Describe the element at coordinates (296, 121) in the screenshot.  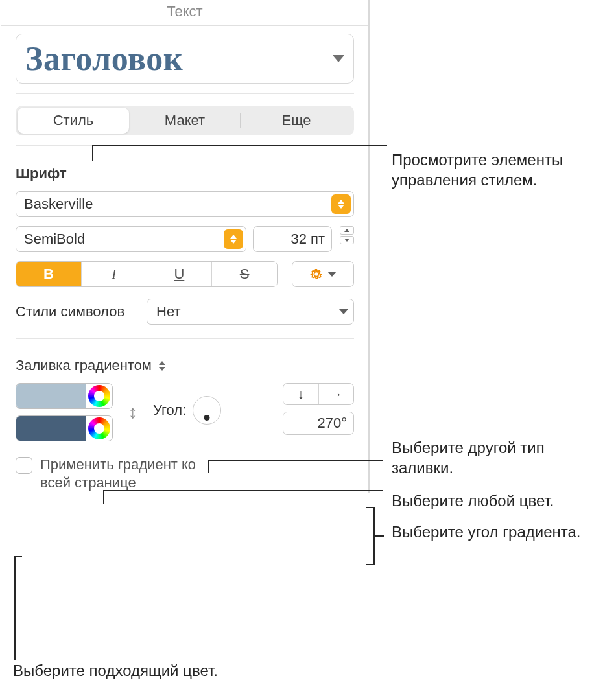
I see `tab-more: Еще` at that location.